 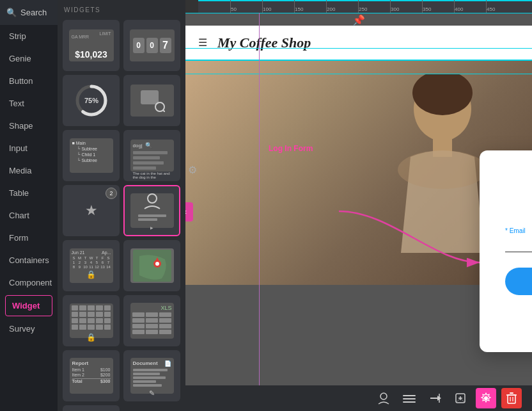 What do you see at coordinates (189, 212) in the screenshot?
I see `collapse-panel-button: ‹` at bounding box center [189, 212].